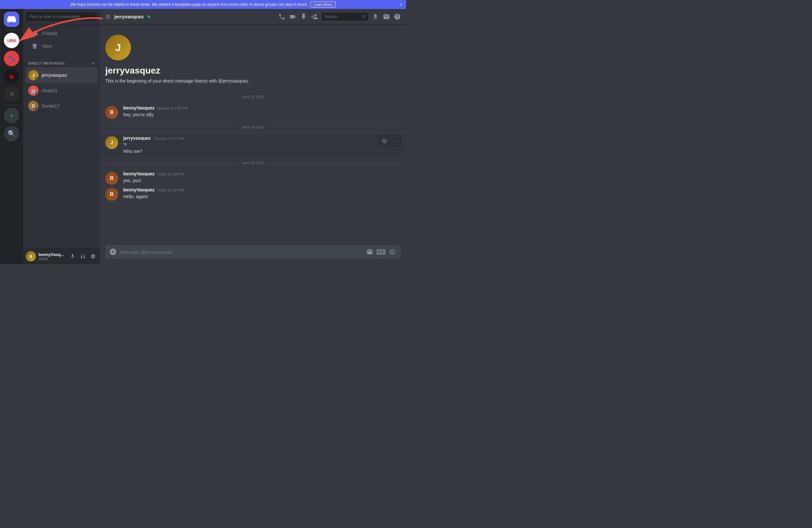 The width and height of the screenshot is (812, 528). What do you see at coordinates (112, 178) in the screenshot?
I see `msg-avatar-benny-2: B` at bounding box center [112, 178].